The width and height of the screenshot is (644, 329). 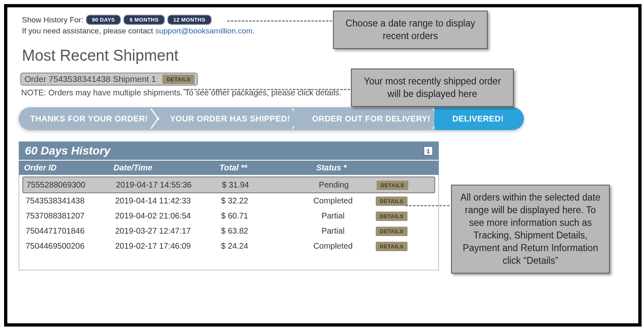 I want to click on support-email-link: support@booksamillion.com, so click(x=204, y=31).